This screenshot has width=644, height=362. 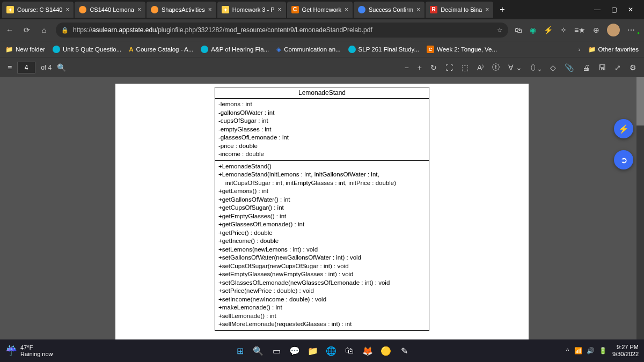 What do you see at coordinates (603, 351) in the screenshot?
I see `battery-icon: 🔋` at bounding box center [603, 351].